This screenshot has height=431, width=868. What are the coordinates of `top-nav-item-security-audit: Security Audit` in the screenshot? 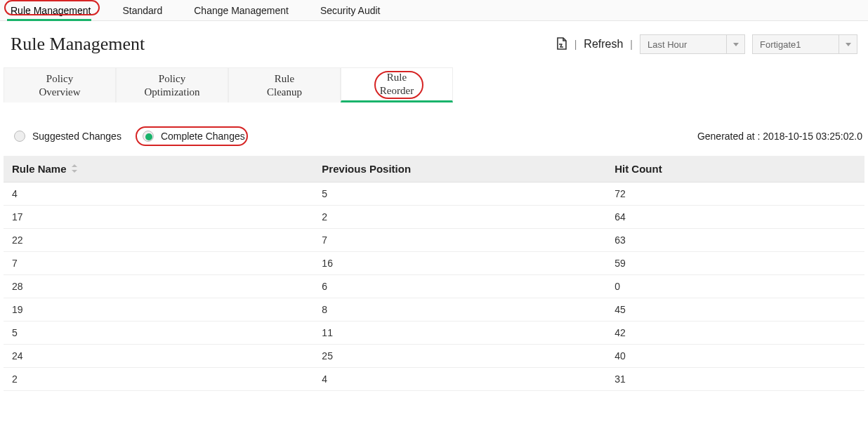 It's located at (357, 11).